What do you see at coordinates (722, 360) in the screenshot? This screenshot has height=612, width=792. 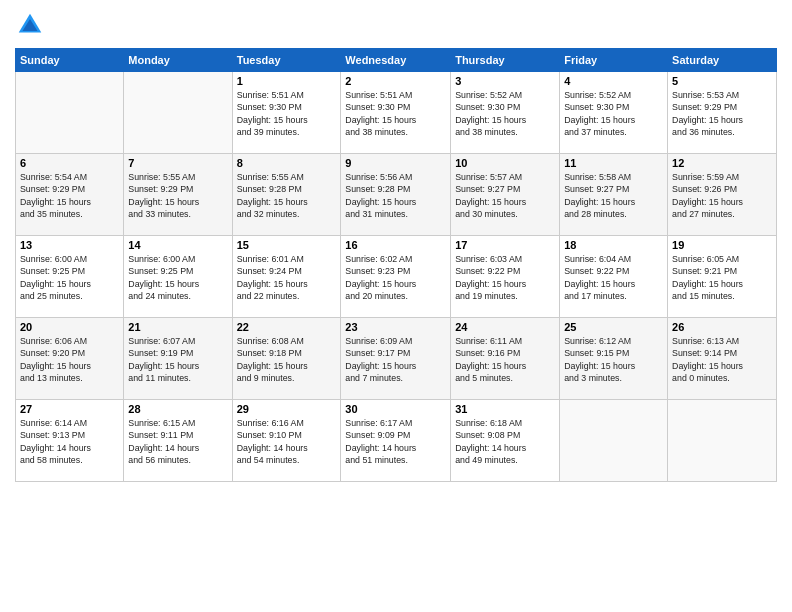 I see `day-info: Sunrise: 6:13 AMSunset: 9:14 PMDaylight:…` at bounding box center [722, 360].